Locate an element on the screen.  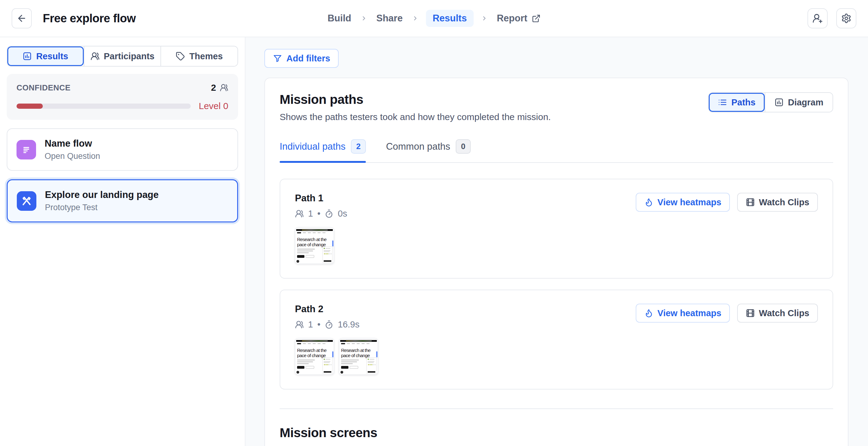
view-toggle-diagram: Diagram is located at coordinates (799, 102).